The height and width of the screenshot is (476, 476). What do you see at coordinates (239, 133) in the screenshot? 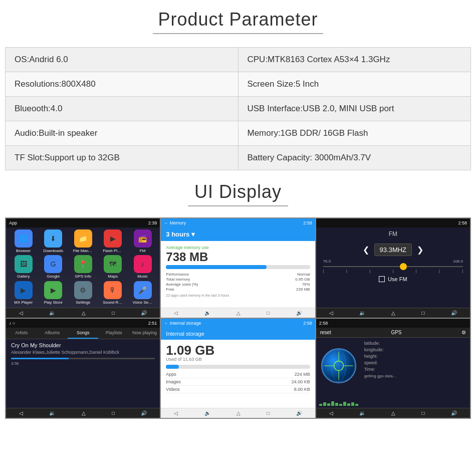
I see `table-row: Audio:Built-in speaker Memory:1GB DDR/ 1…` at bounding box center [239, 133].